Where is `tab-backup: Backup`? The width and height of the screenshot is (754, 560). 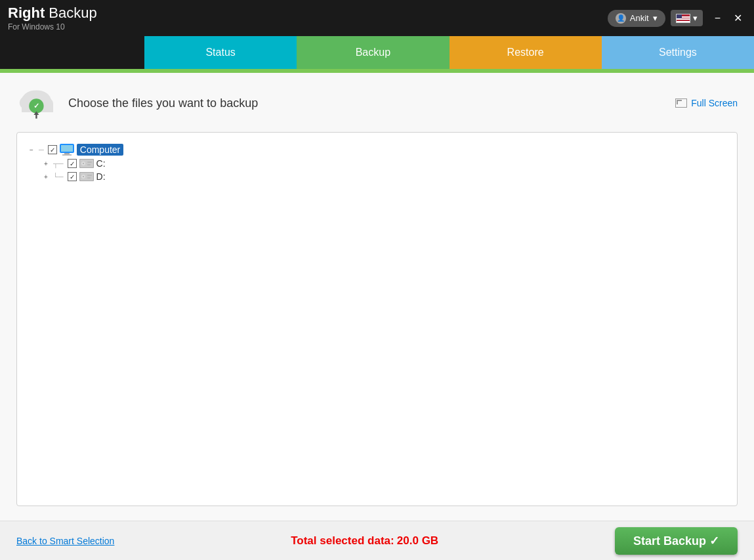
tab-backup: Backup is located at coordinates (373, 53).